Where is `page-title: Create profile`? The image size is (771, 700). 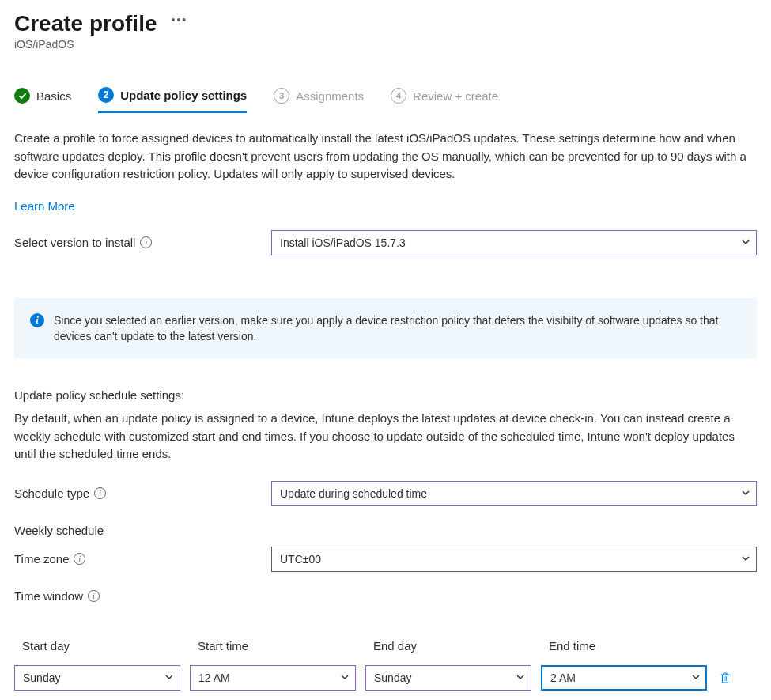 page-title: Create profile is located at coordinates (85, 24).